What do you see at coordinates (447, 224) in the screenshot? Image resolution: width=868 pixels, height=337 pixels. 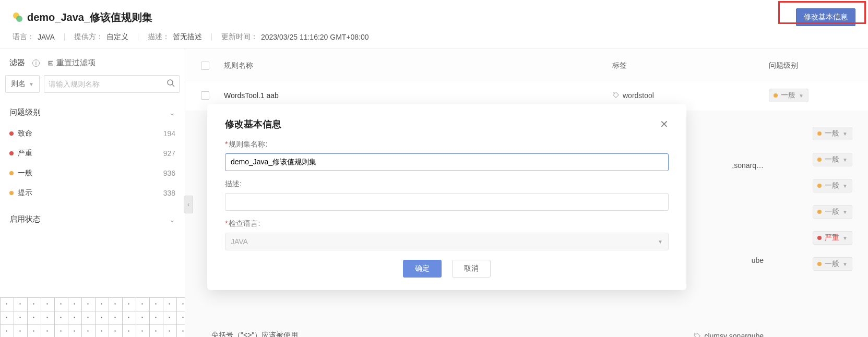 I see `field-lang-label: *检查语言:` at bounding box center [447, 224].